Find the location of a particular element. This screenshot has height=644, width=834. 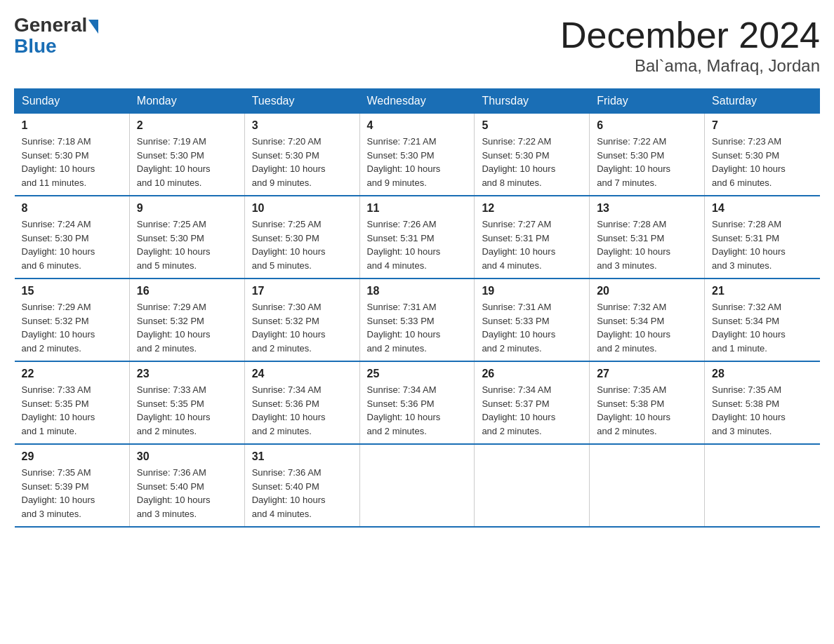

day-number: 21 is located at coordinates (762, 291).